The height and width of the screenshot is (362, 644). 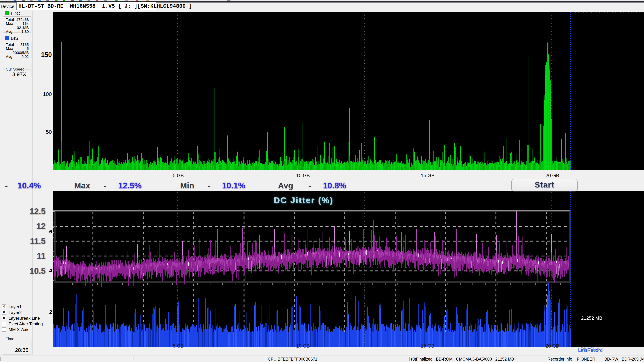 I want to click on jitter-max-value: 12.5%, so click(x=130, y=186).